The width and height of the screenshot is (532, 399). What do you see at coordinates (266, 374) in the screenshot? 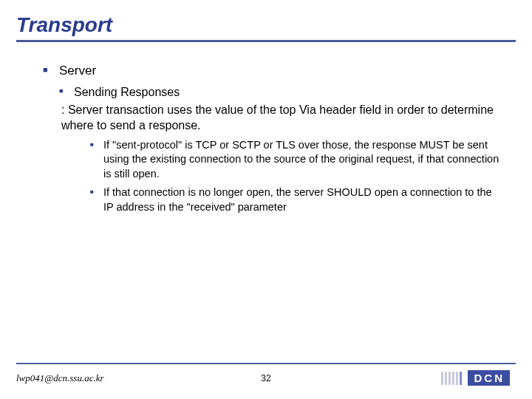
I see `footer: lwp041@dcn.ssu.ac.kr 32 DCN` at bounding box center [266, 374].